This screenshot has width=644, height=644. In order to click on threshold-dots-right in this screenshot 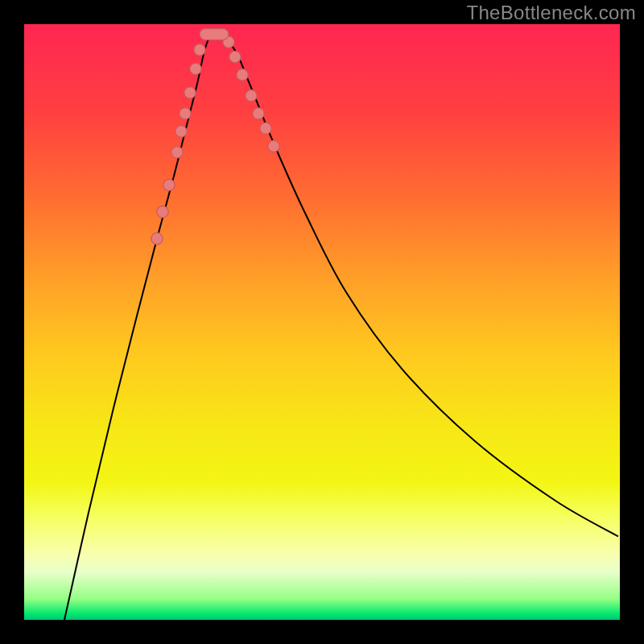, I will do `click(251, 94)`.